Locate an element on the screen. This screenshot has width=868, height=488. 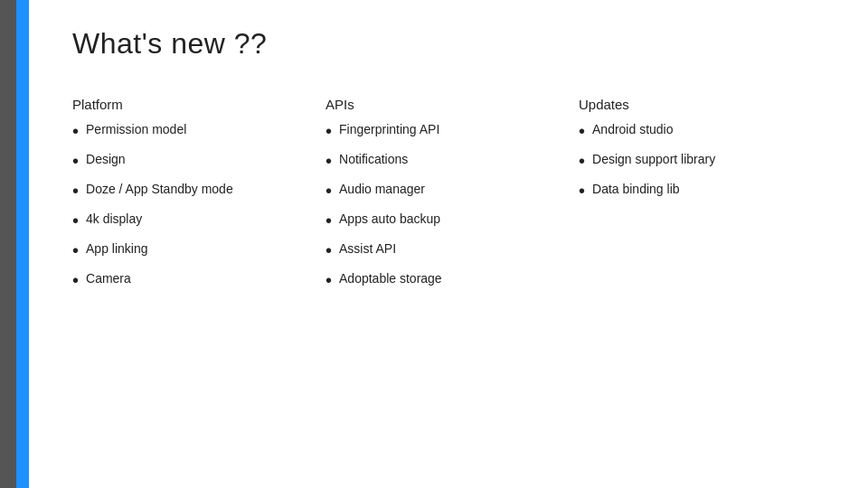
list-item: Android studio is located at coordinates (696, 132).